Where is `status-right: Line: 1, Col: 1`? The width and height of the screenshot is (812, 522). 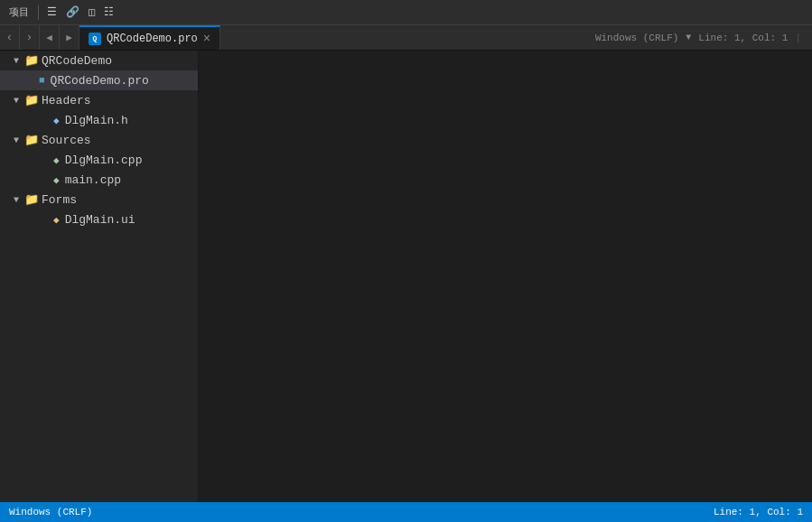 status-right: Line: 1, Col: 1 is located at coordinates (759, 512).